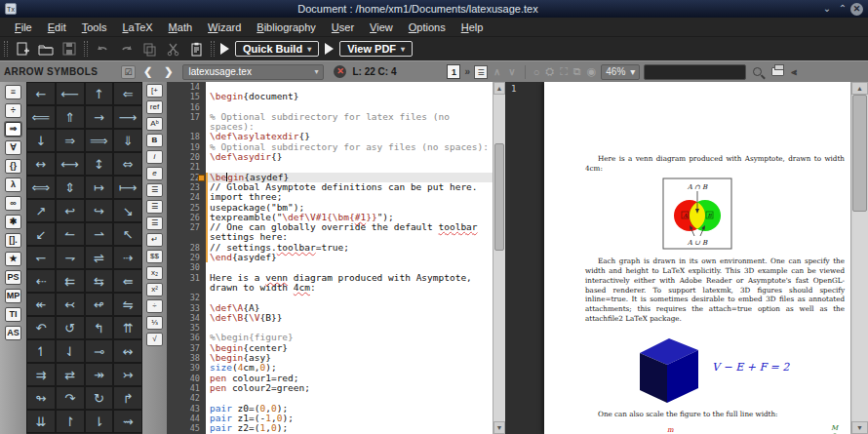 This screenshot has height=434, width=868. Describe the element at coordinates (511, 72) in the screenshot. I see `page-down-icon: ∨` at that location.